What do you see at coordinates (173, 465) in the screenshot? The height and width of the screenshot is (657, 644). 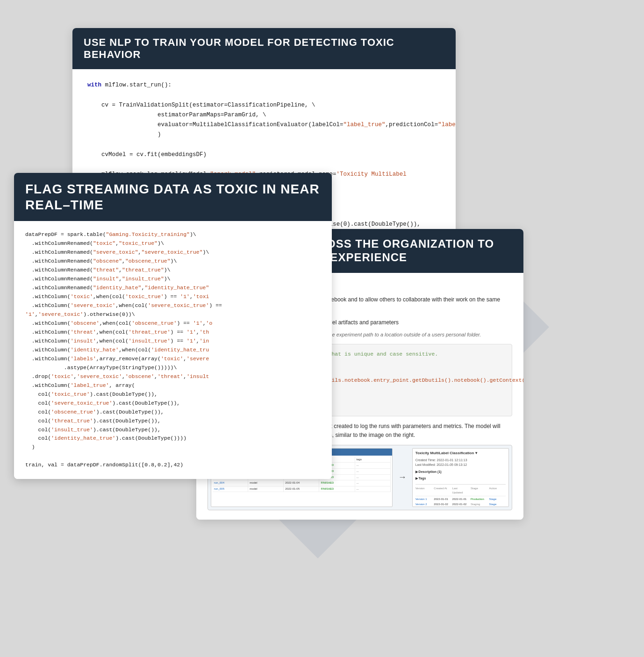 I see `code-line: train, val = dataPrepDF.randomSplit([0.8…` at bounding box center [173, 465].